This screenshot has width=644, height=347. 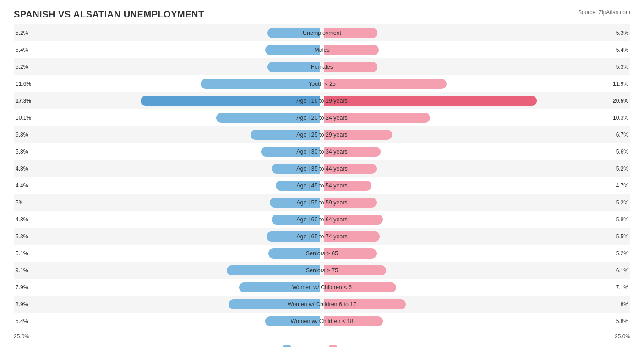 I want to click on left-section: 10.1%, so click(x=168, y=117).